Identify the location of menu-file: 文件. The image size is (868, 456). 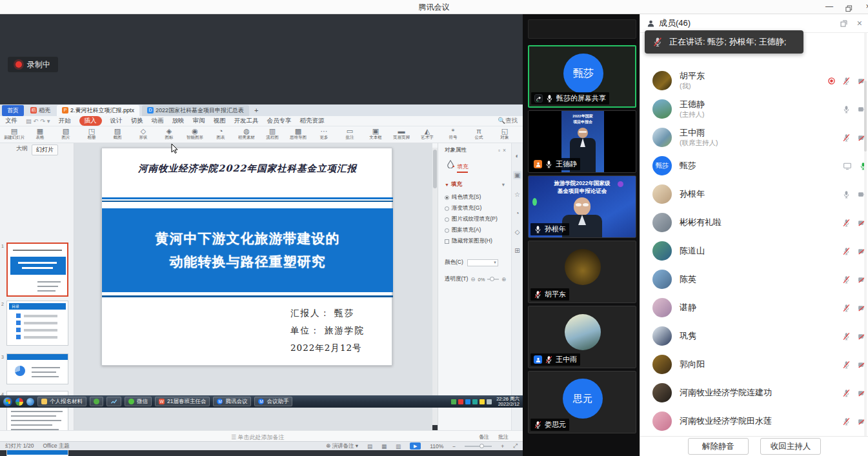
(12, 121).